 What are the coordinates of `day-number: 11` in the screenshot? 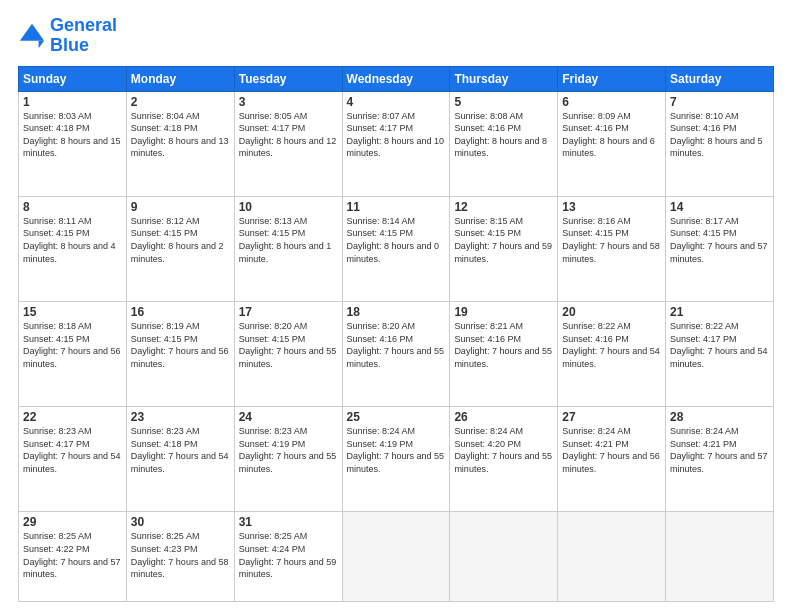 It's located at (396, 207).